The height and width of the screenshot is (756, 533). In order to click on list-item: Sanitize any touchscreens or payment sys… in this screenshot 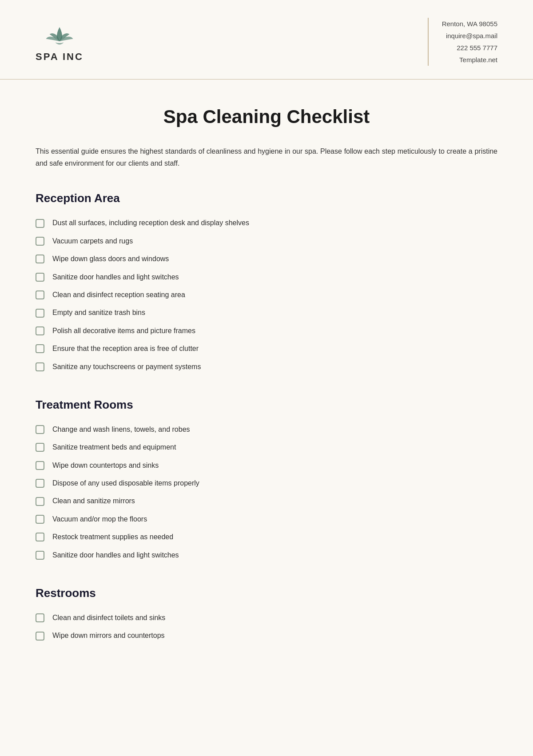, I will do `click(266, 367)`.